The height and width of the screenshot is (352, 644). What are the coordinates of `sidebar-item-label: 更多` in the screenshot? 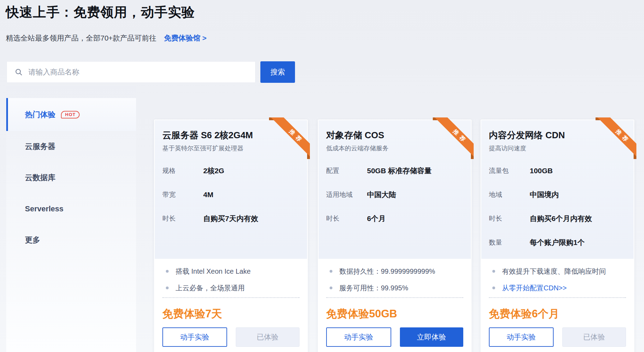 It's located at (33, 240).